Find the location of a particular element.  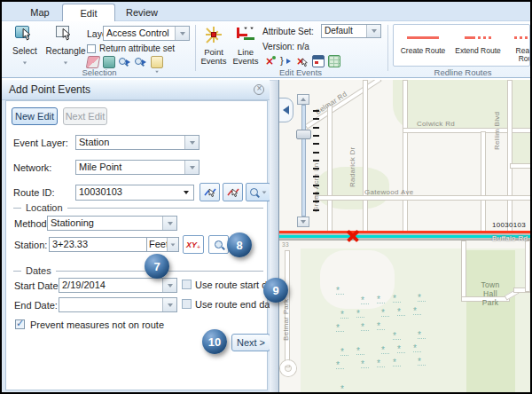

network-value: Mile Point is located at coordinates (130, 167).